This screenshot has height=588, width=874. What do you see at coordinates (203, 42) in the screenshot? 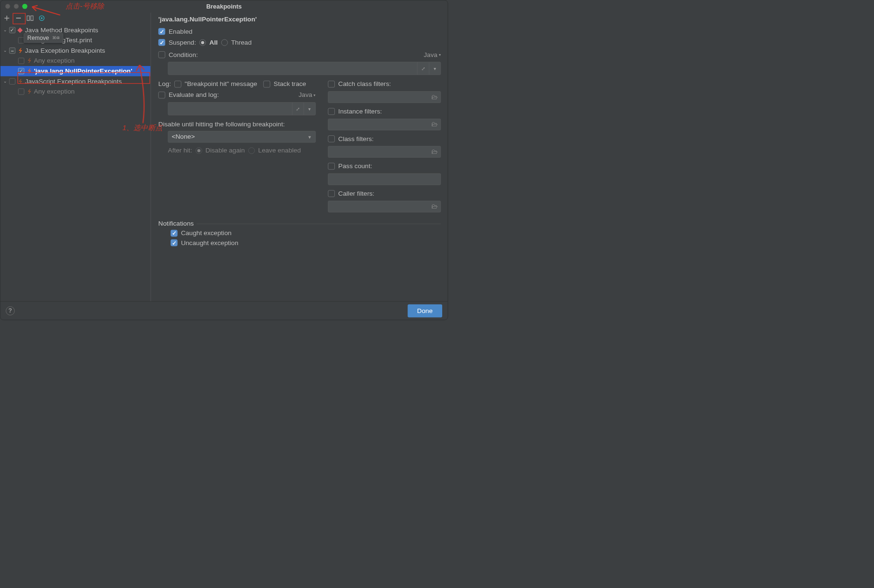
I see `suspend-all-radio` at bounding box center [203, 42].